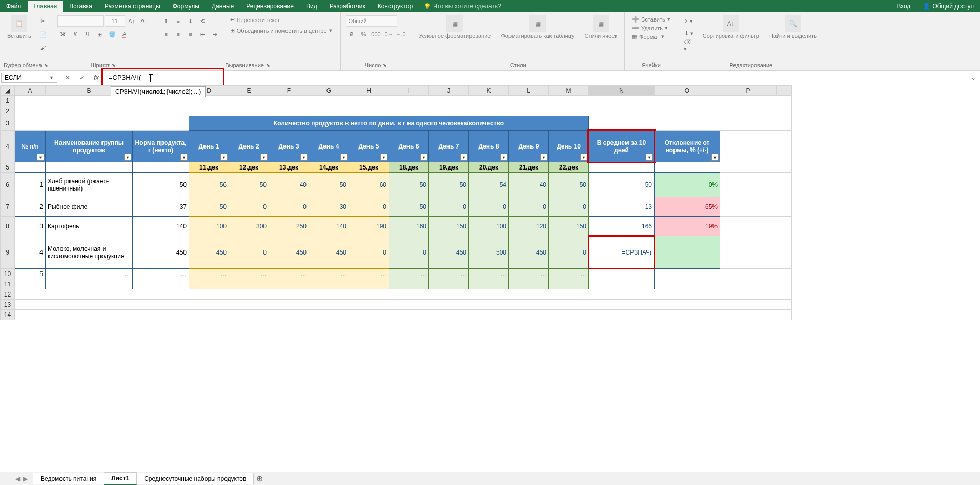 The height and width of the screenshot is (485, 980). I want to click on cell: 3, so click(30, 226).